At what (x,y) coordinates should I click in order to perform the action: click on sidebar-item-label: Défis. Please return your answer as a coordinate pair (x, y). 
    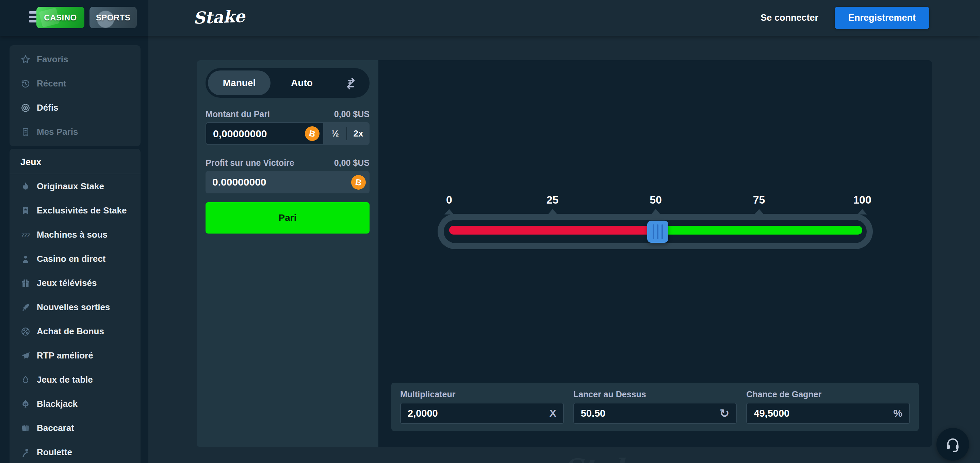
    Looking at the image, I should click on (48, 108).